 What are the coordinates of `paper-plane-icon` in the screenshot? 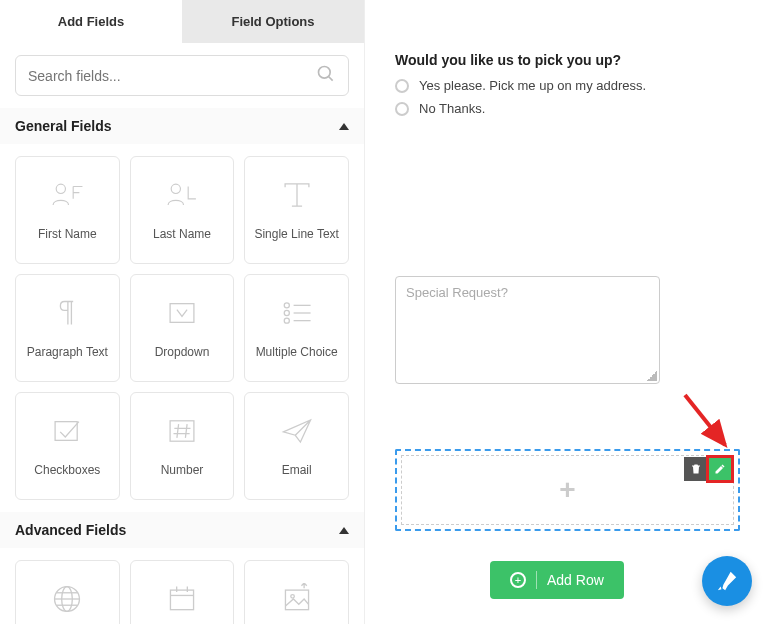 It's located at (297, 432).